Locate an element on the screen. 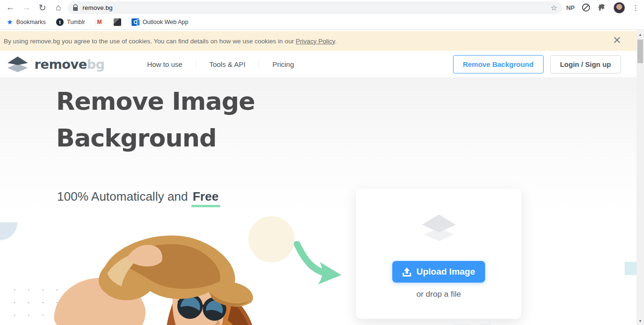  main-nav: How to use Tools & API Pricing is located at coordinates (221, 64).